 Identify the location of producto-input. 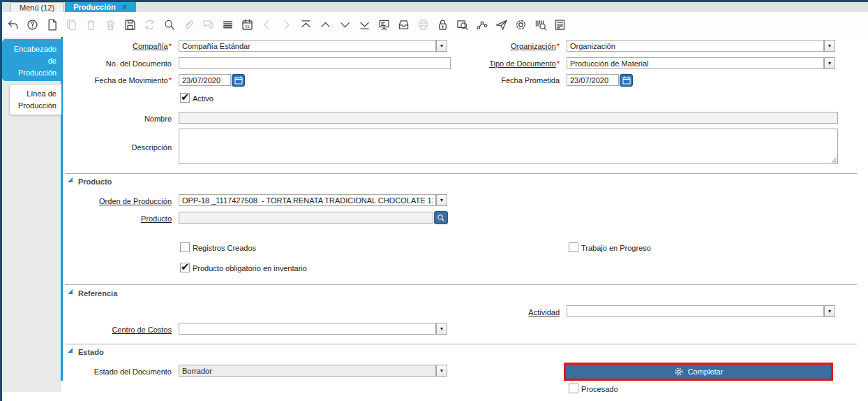
(306, 218).